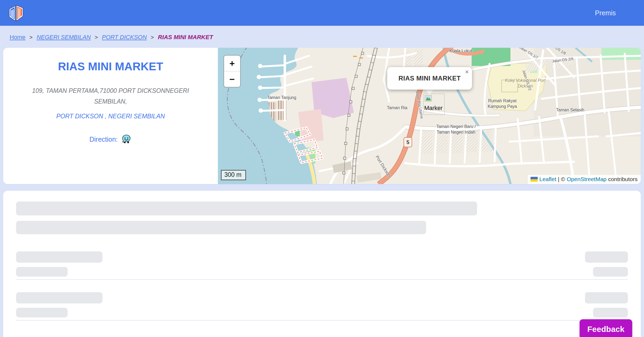 The image size is (644, 337). Describe the element at coordinates (186, 37) in the screenshot. I see `breadcrumb-current-page: RIAS MINI MARKET` at that location.